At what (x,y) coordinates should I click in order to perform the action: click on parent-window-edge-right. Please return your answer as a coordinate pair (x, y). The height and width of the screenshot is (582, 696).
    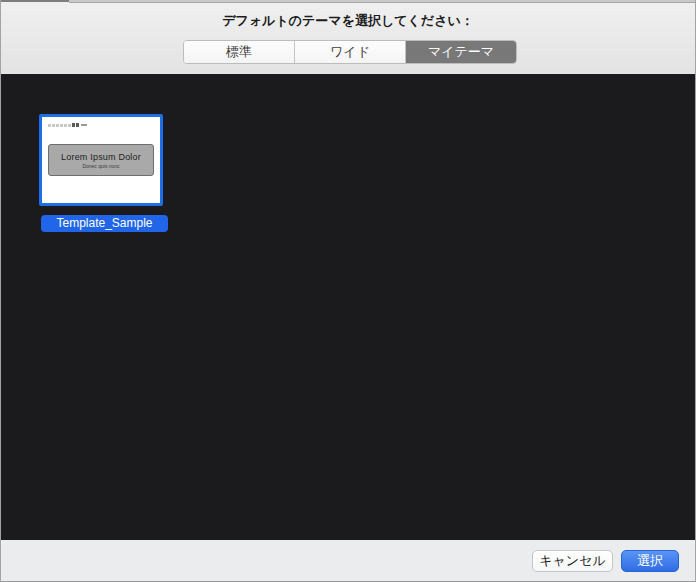
    Looking at the image, I should click on (382, 2).